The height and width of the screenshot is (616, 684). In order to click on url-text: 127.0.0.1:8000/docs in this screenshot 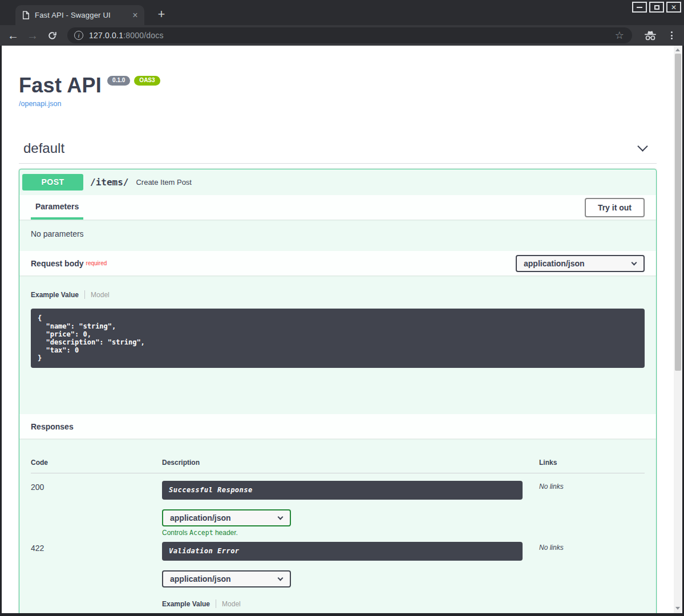, I will do `click(127, 35)`.